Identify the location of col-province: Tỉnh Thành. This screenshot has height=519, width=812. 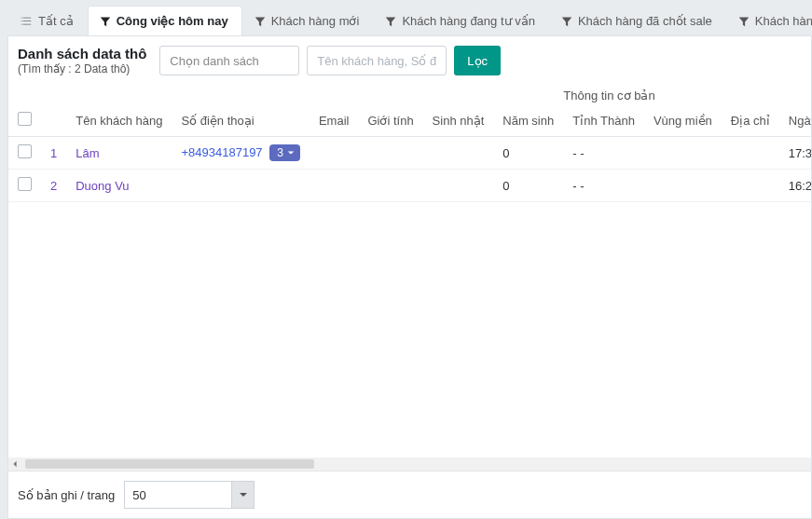
(604, 121).